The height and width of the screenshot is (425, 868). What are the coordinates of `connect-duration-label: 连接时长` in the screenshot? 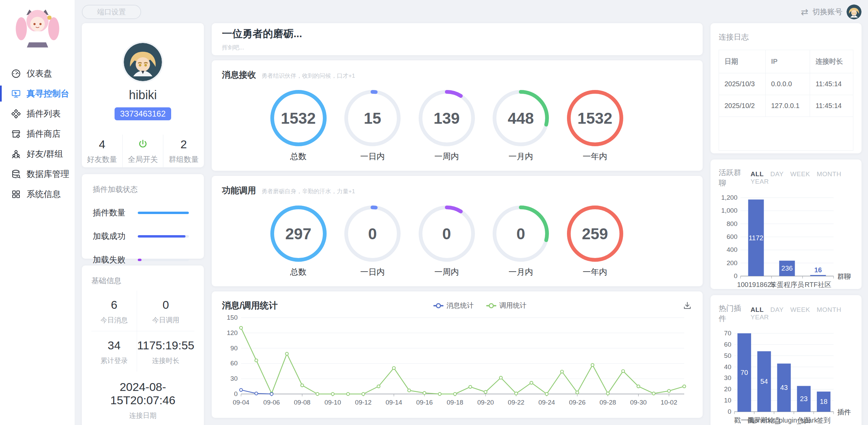 It's located at (166, 361).